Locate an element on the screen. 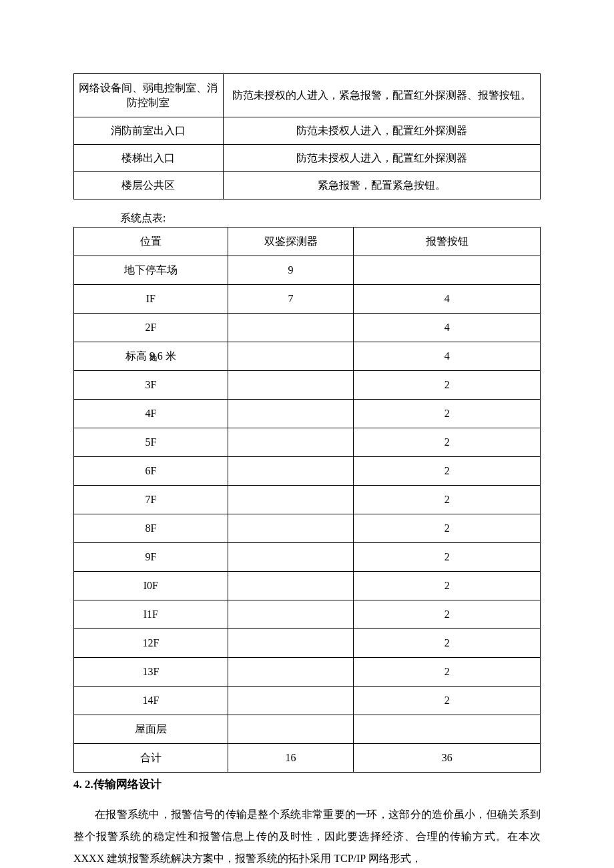 The image size is (614, 868). cell: 屋面层 is located at coordinates (151, 730).